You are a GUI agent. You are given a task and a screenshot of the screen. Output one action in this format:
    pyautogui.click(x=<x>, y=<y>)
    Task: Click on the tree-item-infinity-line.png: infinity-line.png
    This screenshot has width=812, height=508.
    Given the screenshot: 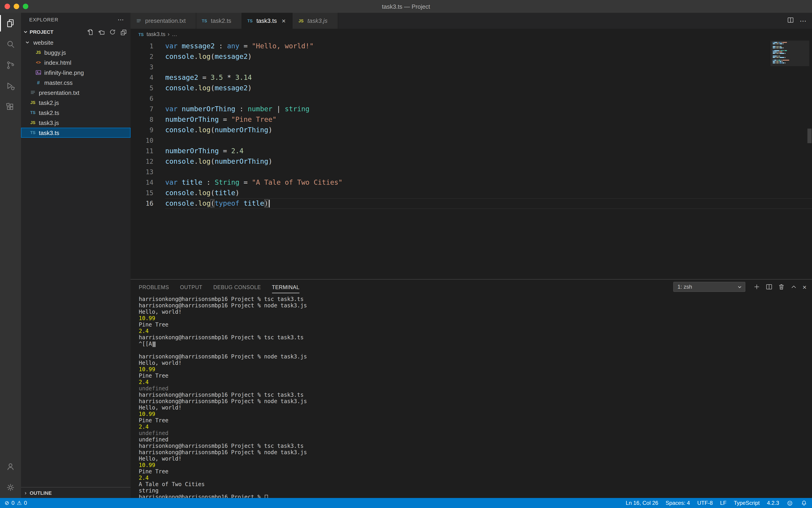 What is the action you would take?
    pyautogui.click(x=76, y=73)
    